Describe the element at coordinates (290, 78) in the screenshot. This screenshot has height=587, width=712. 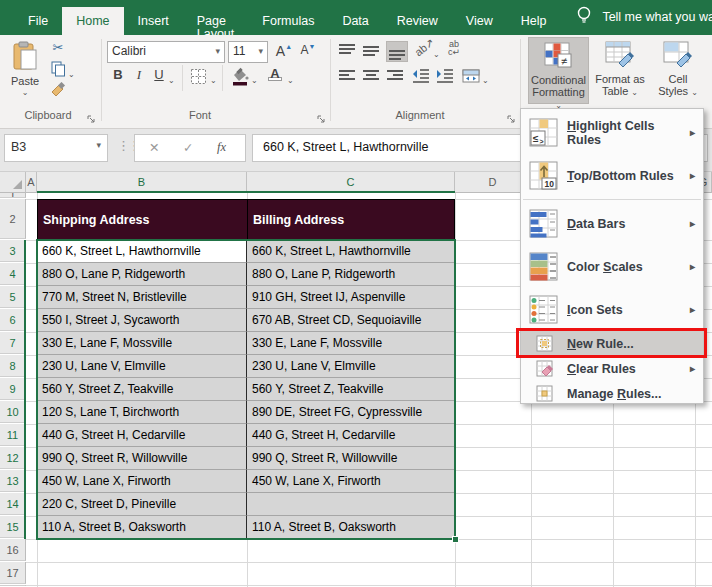
I see `font-color-dropdown-arrow: ⌄` at that location.